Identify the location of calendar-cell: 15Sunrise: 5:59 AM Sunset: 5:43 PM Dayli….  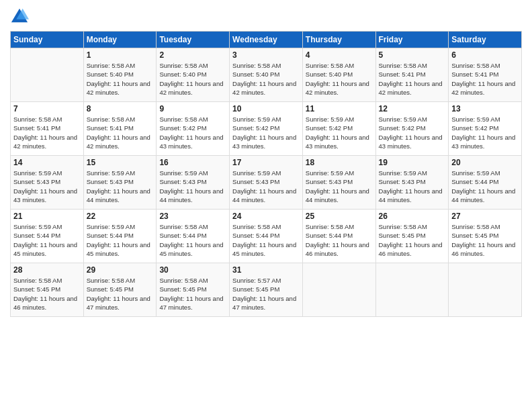
(120, 183).